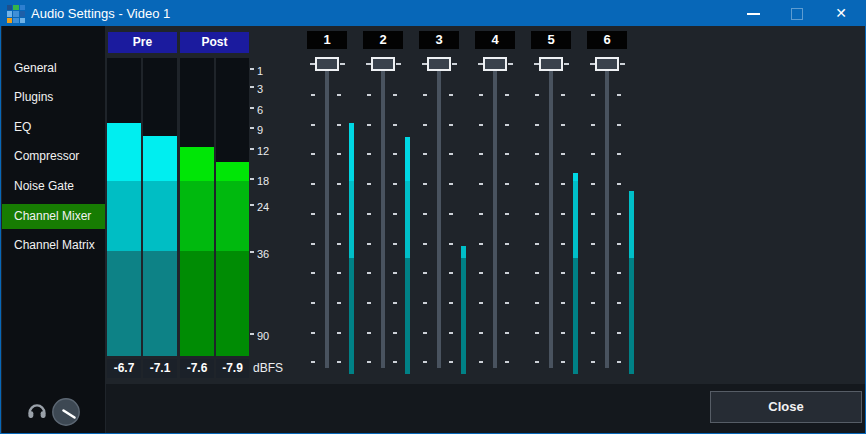  What do you see at coordinates (54, 216) in the screenshot?
I see `sidebar-item-channel-mixer: Channel Mixer` at bounding box center [54, 216].